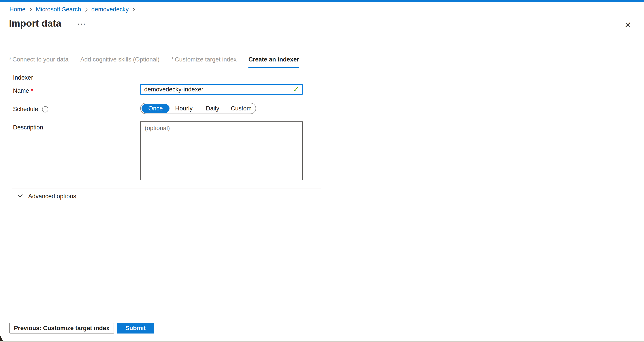 This screenshot has width=644, height=342. What do you see at coordinates (206, 60) in the screenshot?
I see `tab-label: Customize target index` at bounding box center [206, 60].